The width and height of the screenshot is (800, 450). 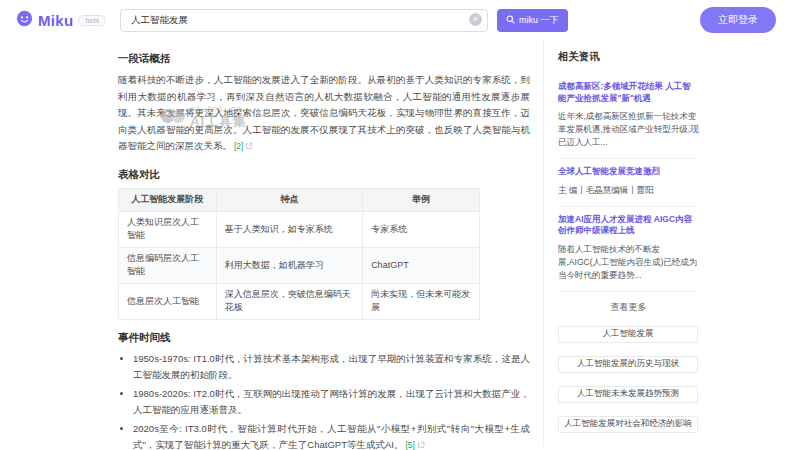 What do you see at coordinates (628, 226) in the screenshot?
I see `news-title-link: 加速AI应用人才发展进程 AIGC内容创作师中级课程上线` at bounding box center [628, 226].